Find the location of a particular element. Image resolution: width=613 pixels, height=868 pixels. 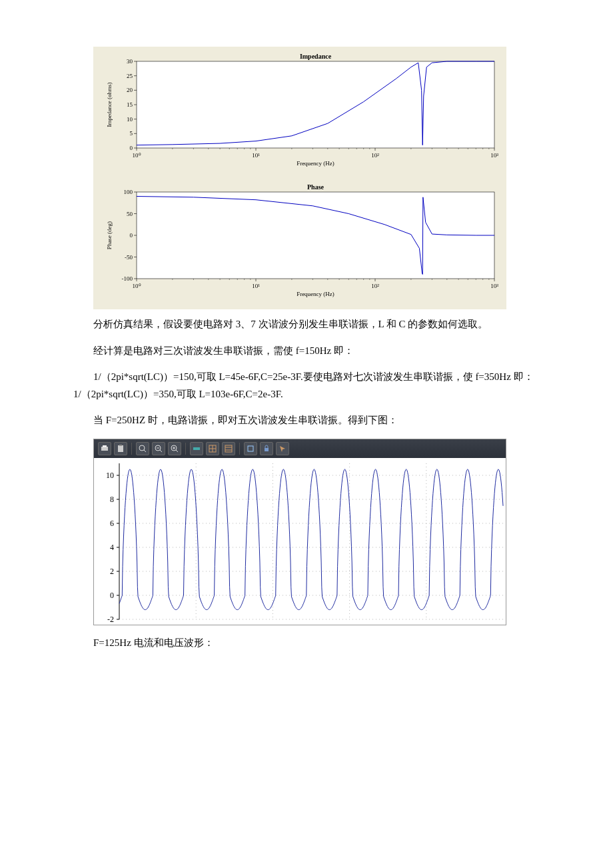

zoom-out-icon is located at coordinates (159, 449).